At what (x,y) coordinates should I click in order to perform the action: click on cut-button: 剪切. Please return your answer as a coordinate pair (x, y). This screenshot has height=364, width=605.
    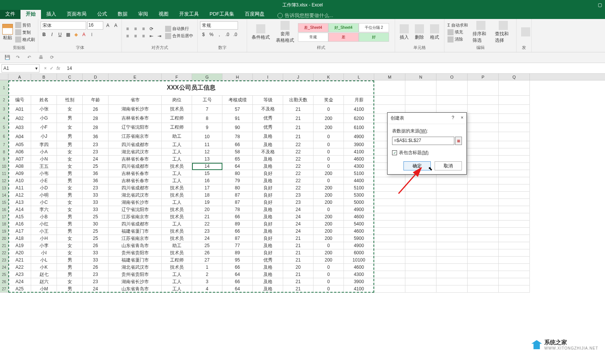
    Looking at the image, I should click on (25, 25).